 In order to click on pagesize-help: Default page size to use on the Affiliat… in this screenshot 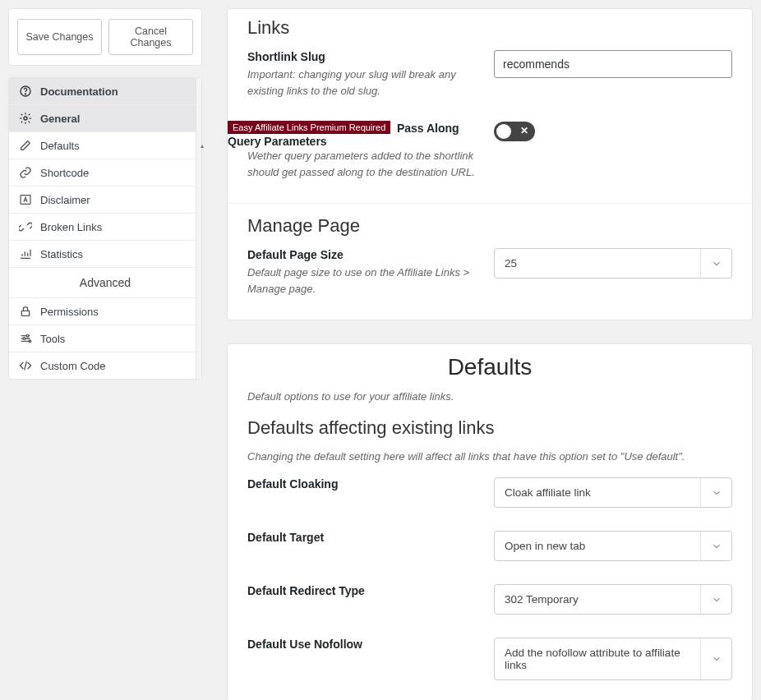, I will do `click(362, 281)`.